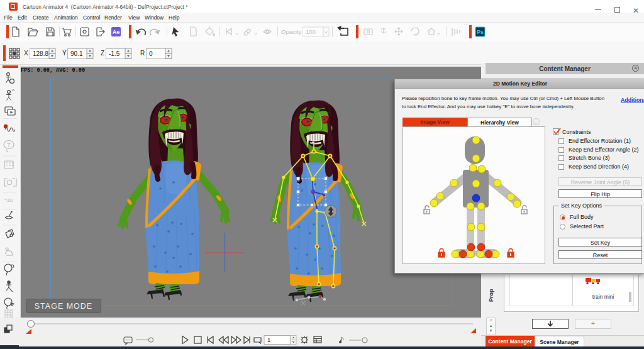 This screenshot has width=644, height=349. What do you see at coordinates (311, 31) in the screenshot?
I see `svg-text: 100` at bounding box center [311, 31].